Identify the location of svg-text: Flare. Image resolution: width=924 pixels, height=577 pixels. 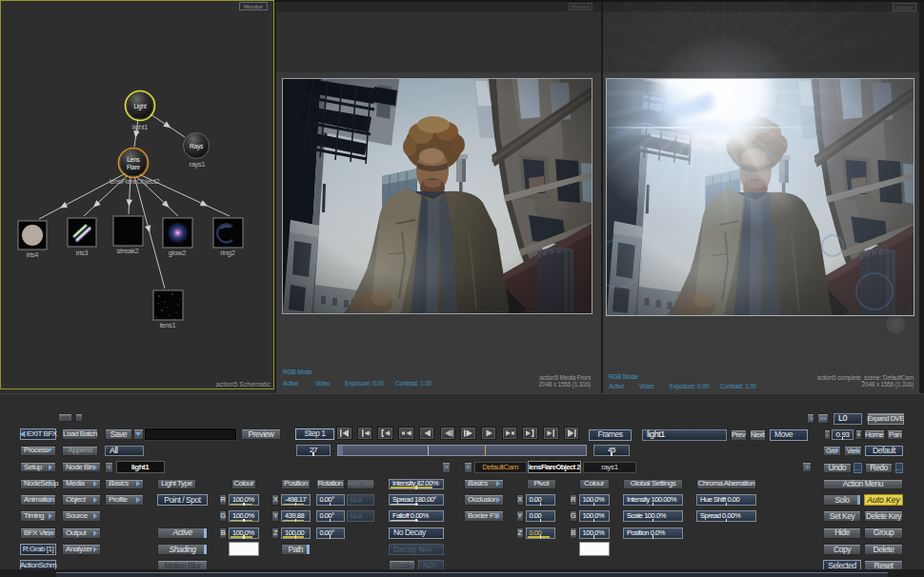
(133, 168).